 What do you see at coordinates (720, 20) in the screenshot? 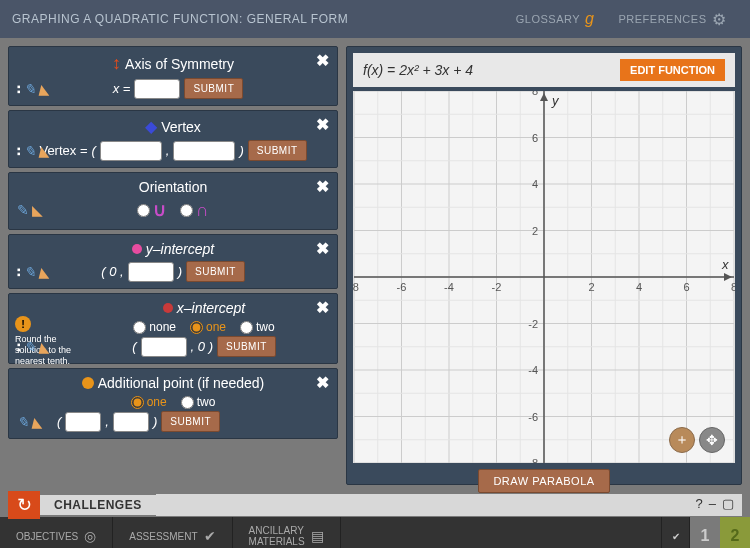
I see `gear-icon: ⚙` at bounding box center [720, 20].